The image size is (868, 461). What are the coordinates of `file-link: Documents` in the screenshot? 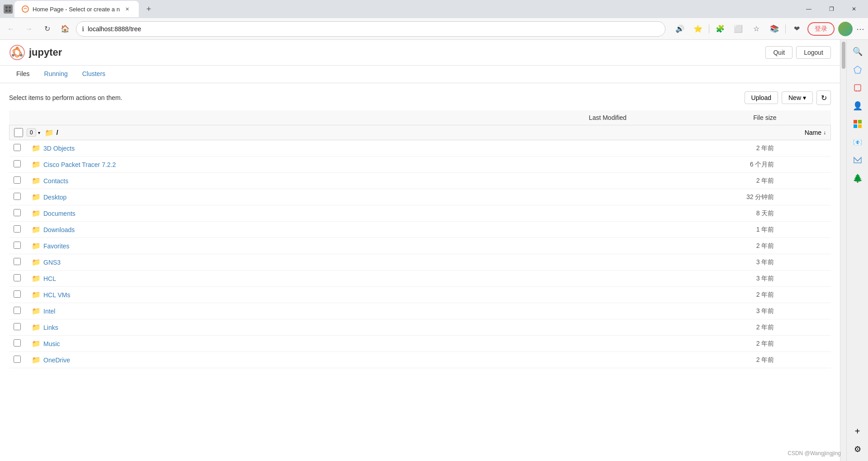 It's located at (60, 214).